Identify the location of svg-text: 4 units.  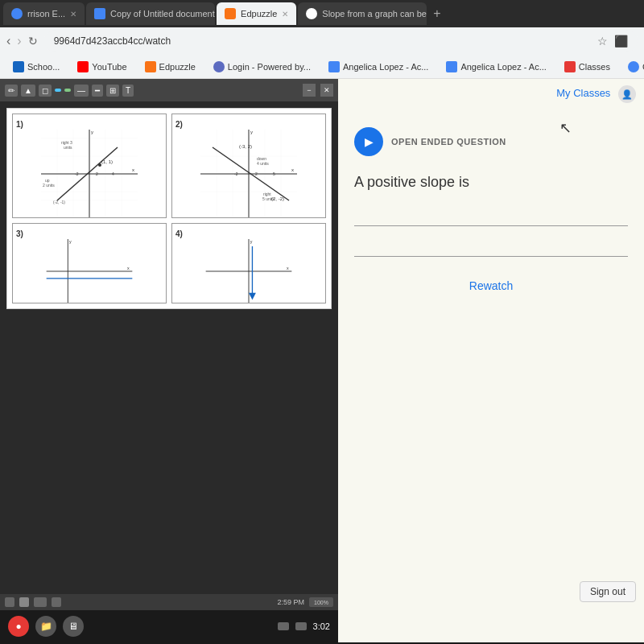
(262, 163).